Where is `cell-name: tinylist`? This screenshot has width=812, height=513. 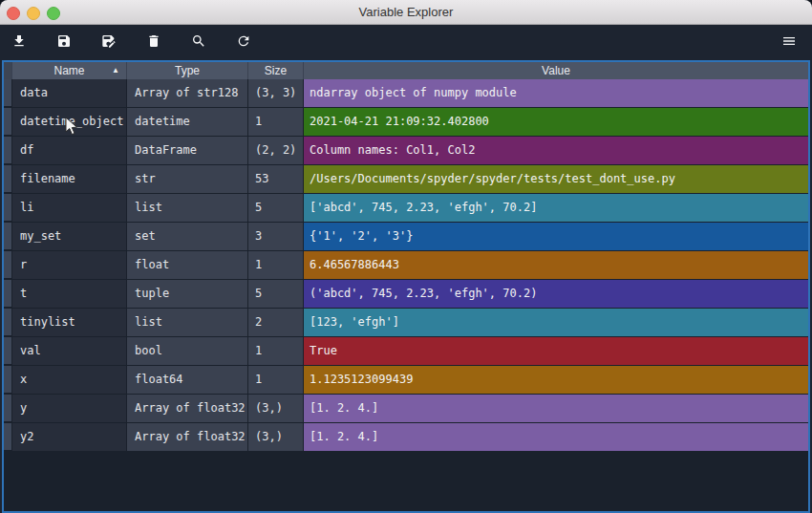
cell-name: tinylist is located at coordinates (70, 323).